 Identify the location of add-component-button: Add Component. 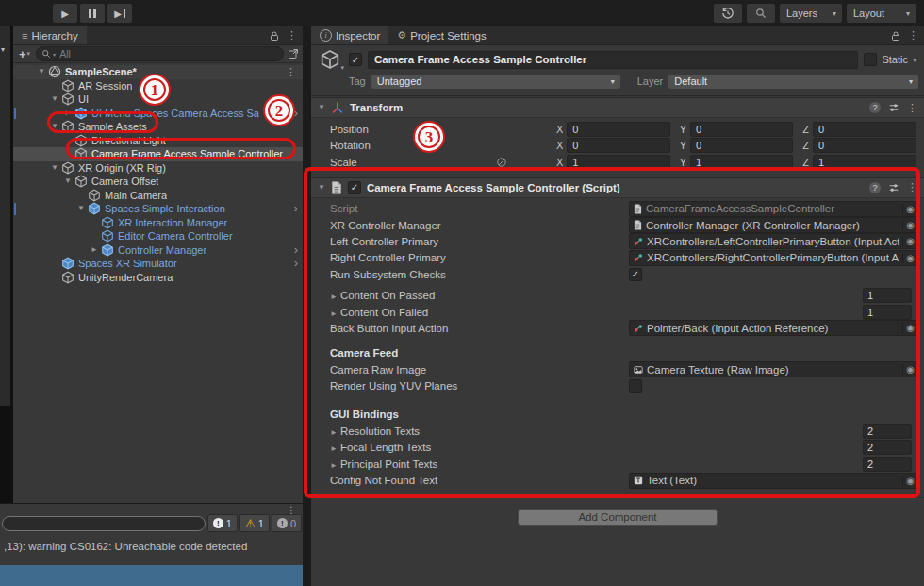
(618, 517).